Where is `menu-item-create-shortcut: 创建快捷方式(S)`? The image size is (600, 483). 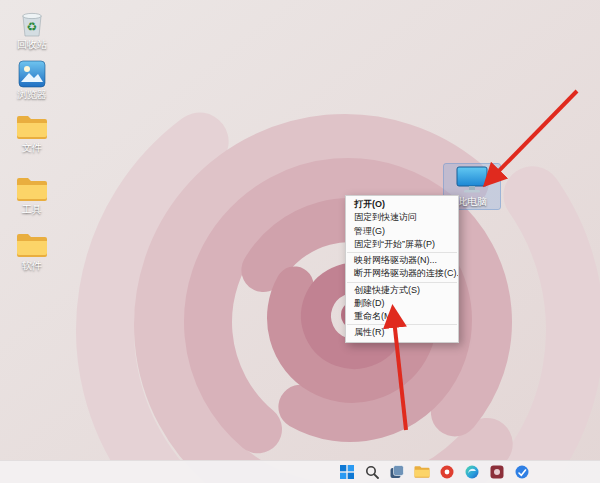
menu-item-create-shortcut: 创建快捷方式(S) is located at coordinates (402, 290).